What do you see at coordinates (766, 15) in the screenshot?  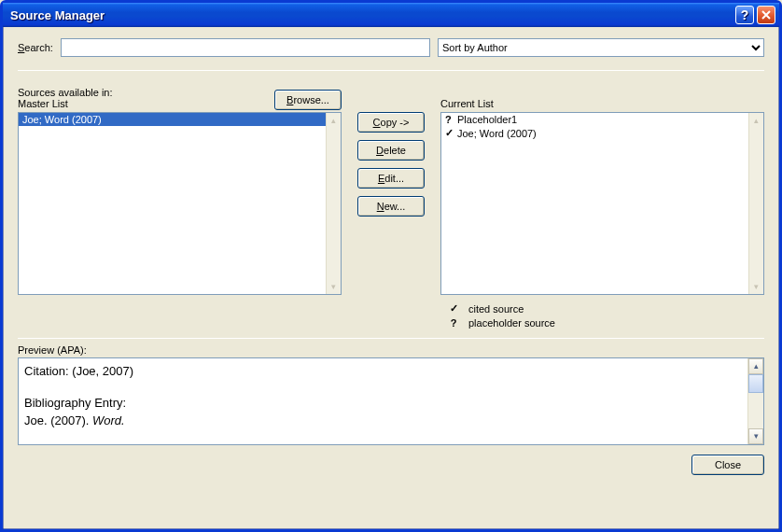 I see `close-icon` at bounding box center [766, 15].